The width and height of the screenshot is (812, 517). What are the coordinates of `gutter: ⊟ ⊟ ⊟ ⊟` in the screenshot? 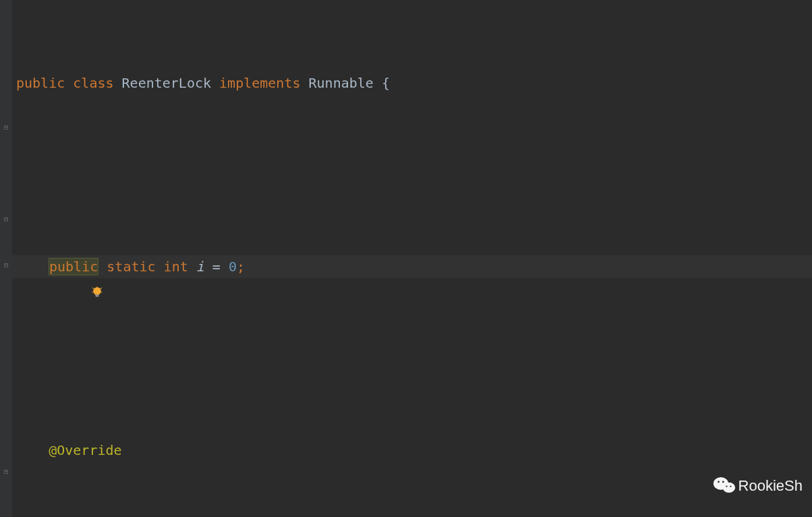 It's located at (6, 258).